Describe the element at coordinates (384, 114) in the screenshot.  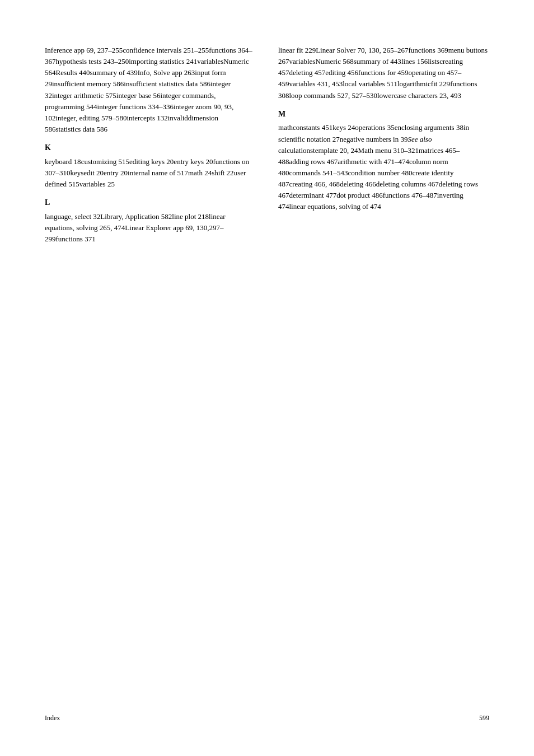
I see `section-header: M` at that location.